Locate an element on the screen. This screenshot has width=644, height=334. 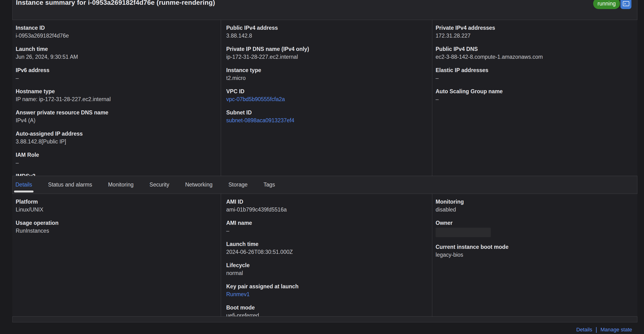
field-private-ip-dns-name-ipv4-only: Private IP DNS name (IPv4 only)ip-172-31… is located at coordinates (326, 53).